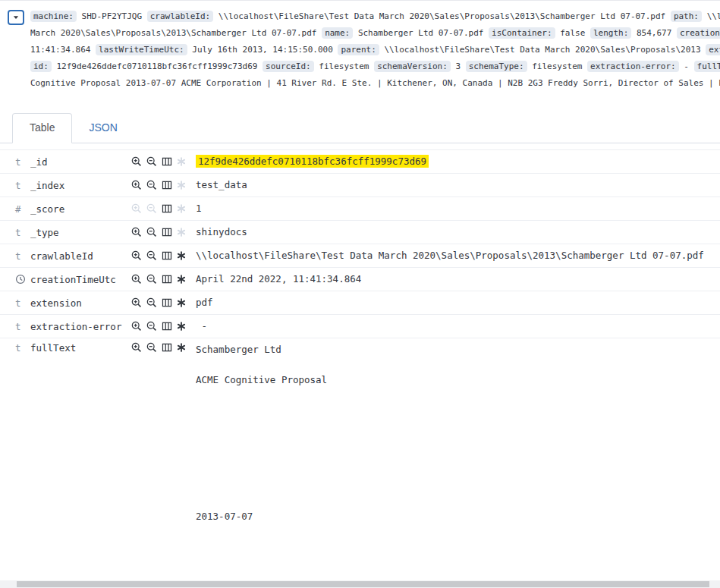 Image resolution: width=720 pixels, height=588 pixels. I want to click on field-name-badge: schemaType:, so click(496, 67).